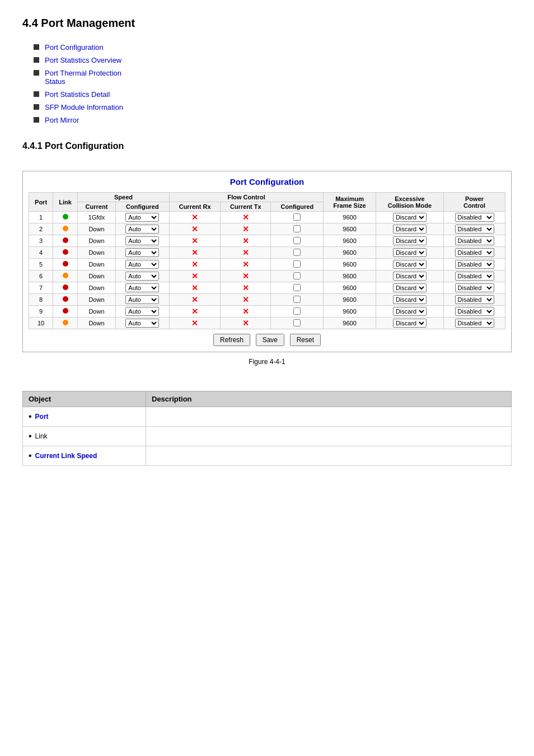 This screenshot has width=534, height=756. I want to click on reset-button: Reset, so click(306, 340).